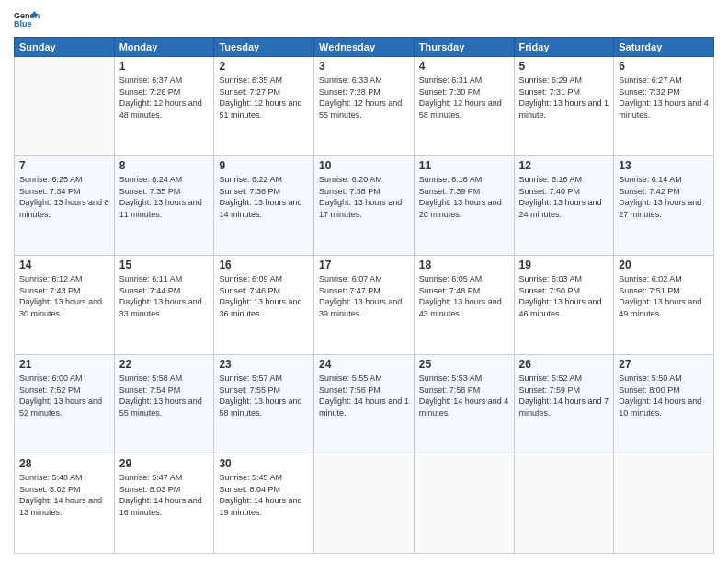 The height and width of the screenshot is (563, 728). What do you see at coordinates (364, 265) in the screenshot?
I see `day-number: 17` at bounding box center [364, 265].